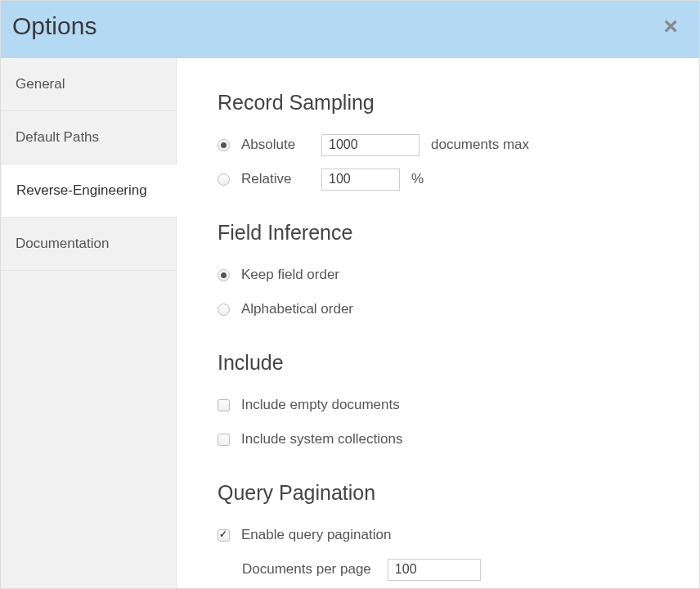 The height and width of the screenshot is (589, 700). I want to click on sidebar-item-general: General, so click(88, 85).